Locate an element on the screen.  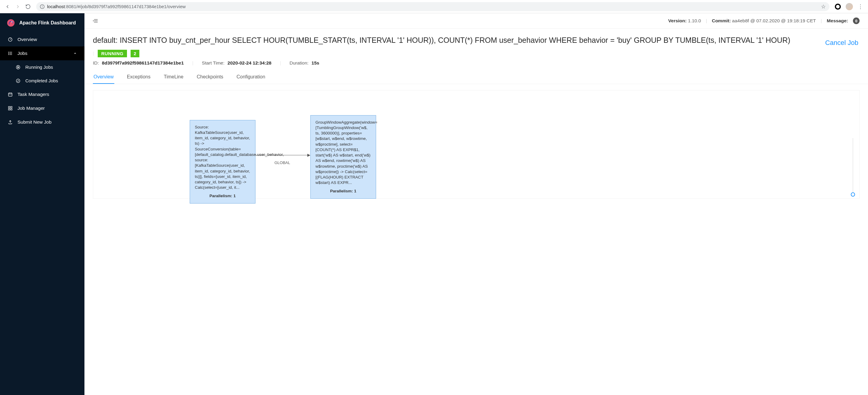
grid-icon is located at coordinates (10, 108).